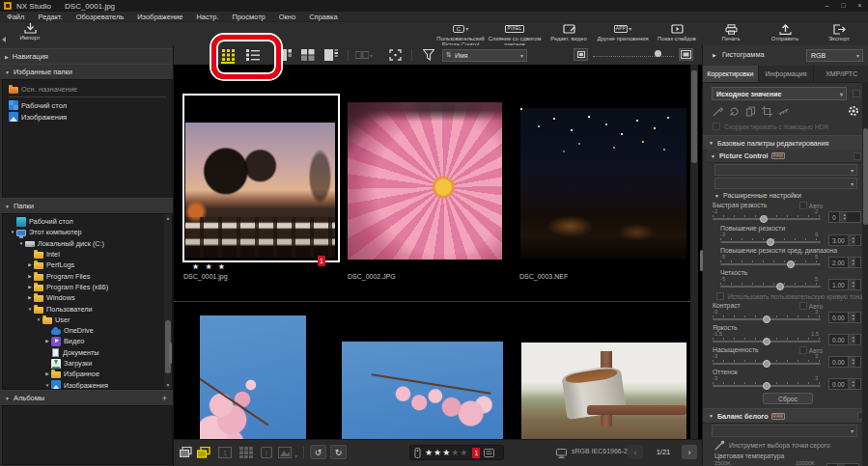 This screenshot has width=868, height=466. I want to click on paste-adjustments-icon, so click(751, 112).